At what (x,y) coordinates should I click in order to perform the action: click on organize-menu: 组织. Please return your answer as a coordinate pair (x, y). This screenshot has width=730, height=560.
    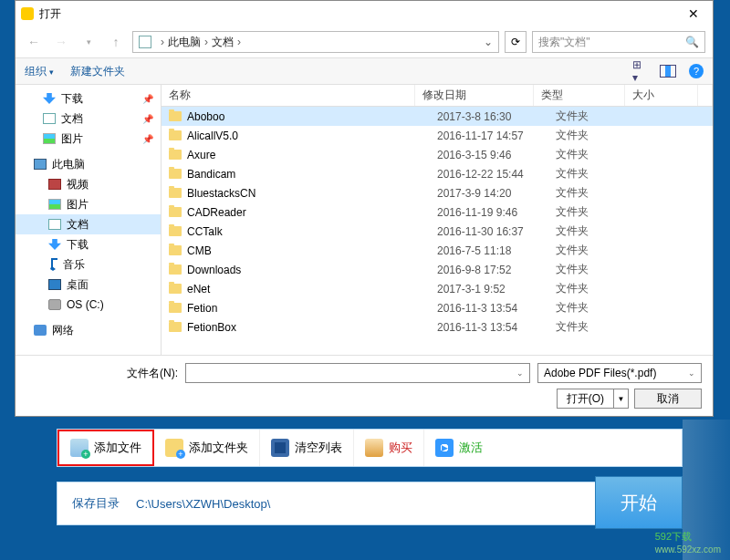
    Looking at the image, I should click on (39, 71).